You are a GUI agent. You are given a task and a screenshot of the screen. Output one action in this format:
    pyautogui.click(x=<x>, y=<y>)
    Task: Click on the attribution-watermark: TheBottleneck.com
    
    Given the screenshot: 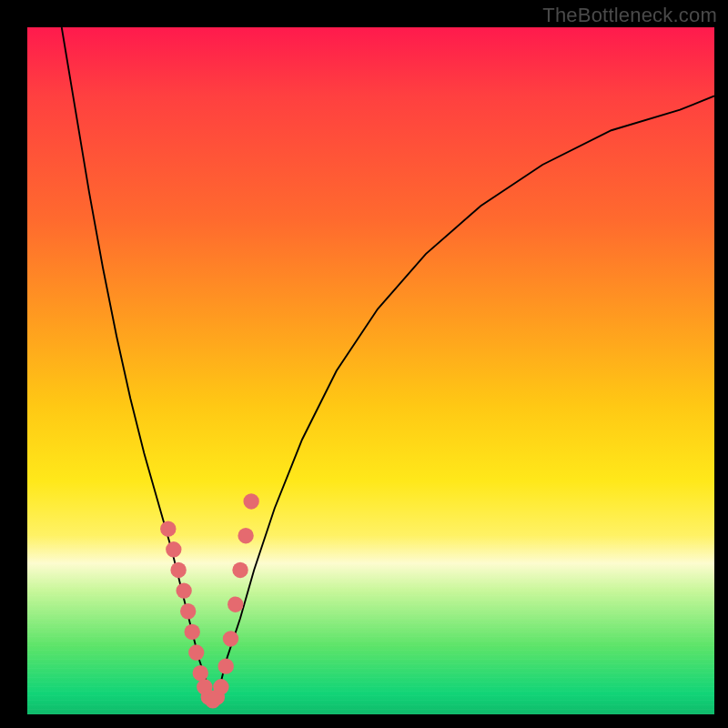 What is the action you would take?
    pyautogui.click(x=630, y=15)
    